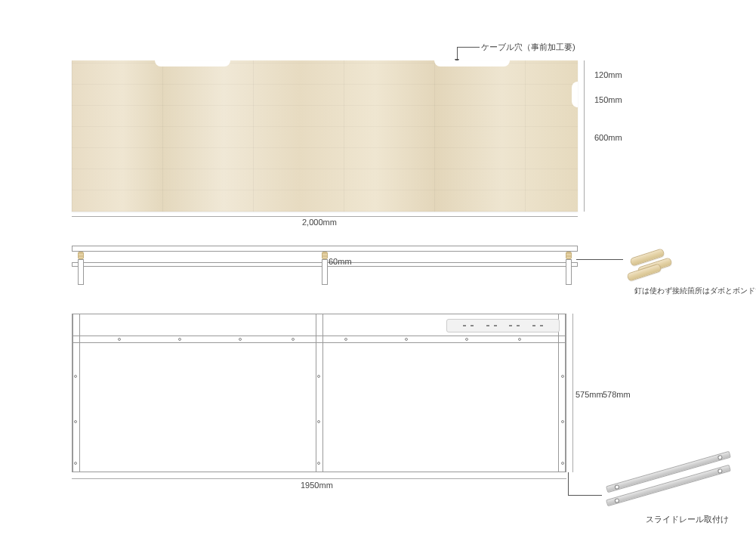 This screenshot has height=535, width=756. I want to click on bv-center-panel, so click(319, 393).